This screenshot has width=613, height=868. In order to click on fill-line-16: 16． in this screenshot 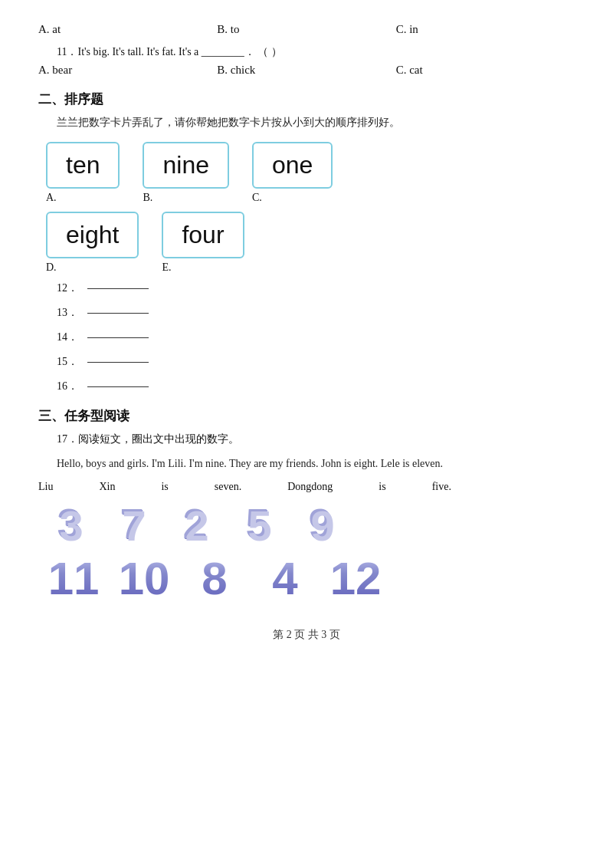, I will do `click(316, 386)`.